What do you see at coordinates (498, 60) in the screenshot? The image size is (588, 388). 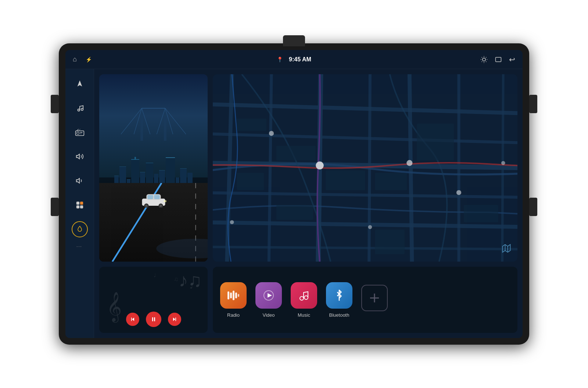 I see `window-button` at bounding box center [498, 60].